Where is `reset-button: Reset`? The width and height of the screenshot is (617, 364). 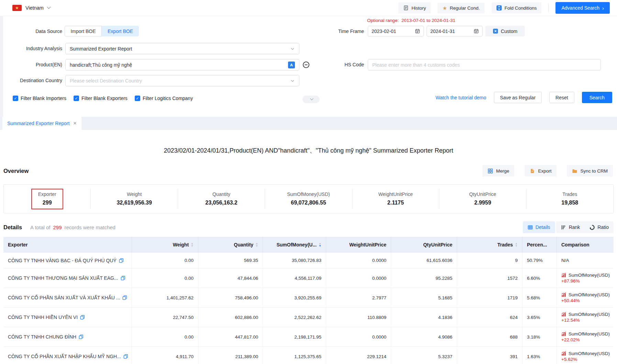
reset-button: Reset is located at coordinates (562, 98).